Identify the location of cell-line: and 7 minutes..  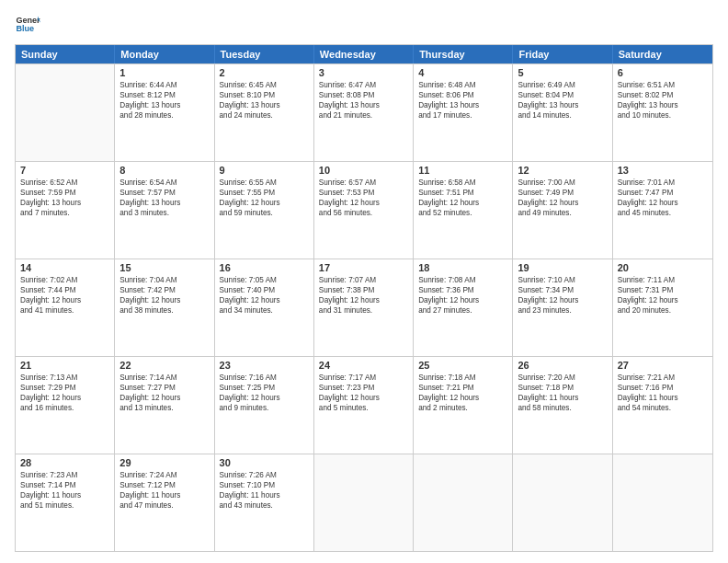
(64, 213).